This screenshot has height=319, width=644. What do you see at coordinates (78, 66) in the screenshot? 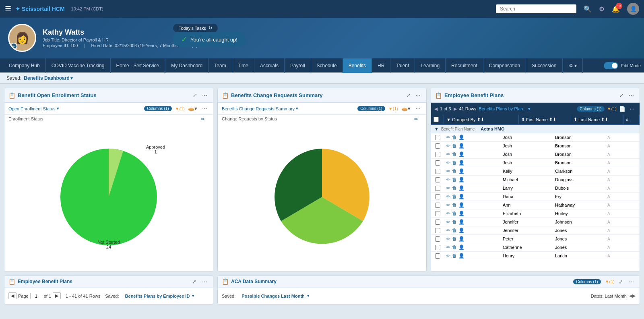
I see `nav-covid: COVID Vaccine Tracking` at bounding box center [78, 66].